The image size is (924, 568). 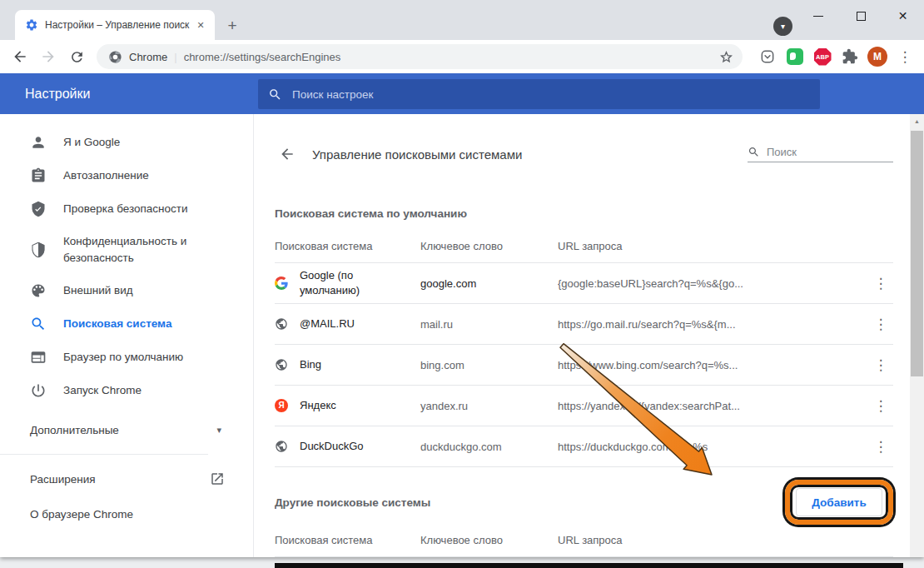 What do you see at coordinates (818, 17) in the screenshot?
I see `minimize-icon` at bounding box center [818, 17].